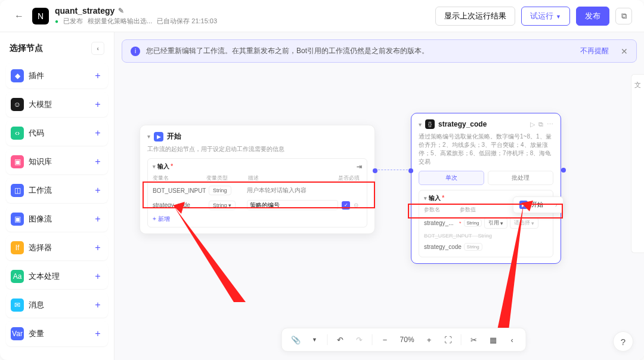 This screenshot has width=644, height=360. I want to click on node-type-icon: ☺, so click(17, 104).